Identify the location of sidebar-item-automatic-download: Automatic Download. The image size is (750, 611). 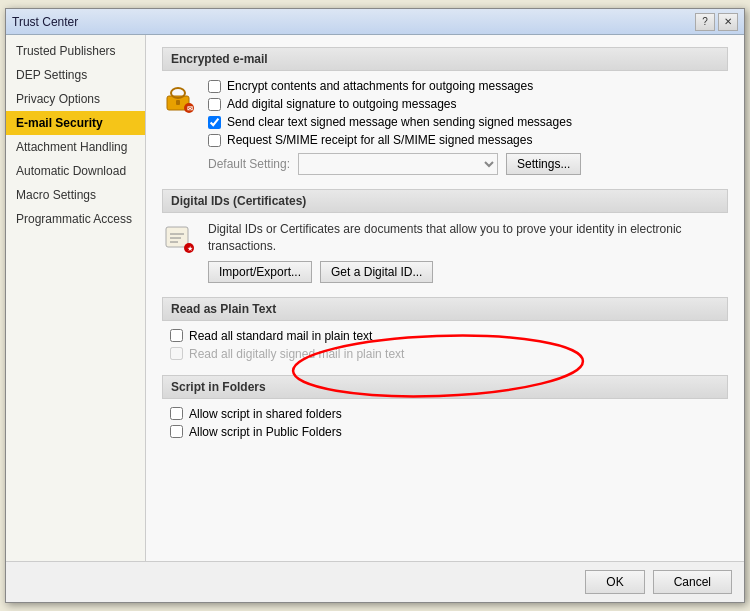
(76, 171).